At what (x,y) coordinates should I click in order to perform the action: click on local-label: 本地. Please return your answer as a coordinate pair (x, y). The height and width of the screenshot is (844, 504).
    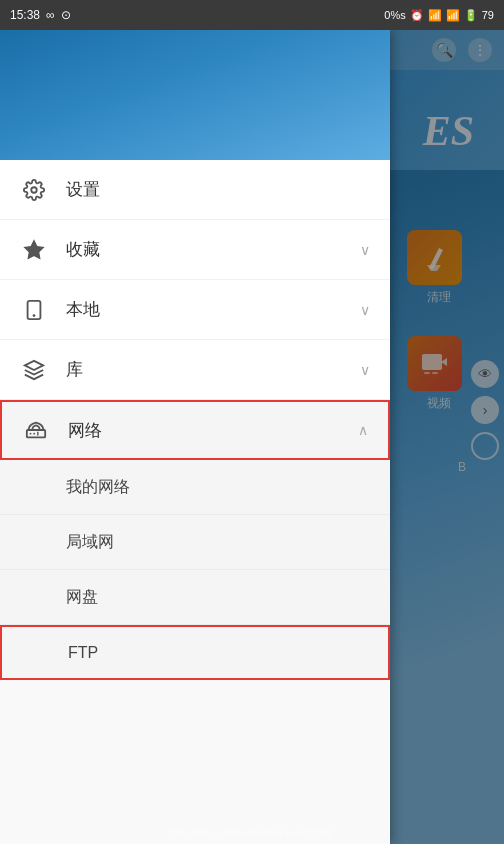
    Looking at the image, I should click on (213, 310).